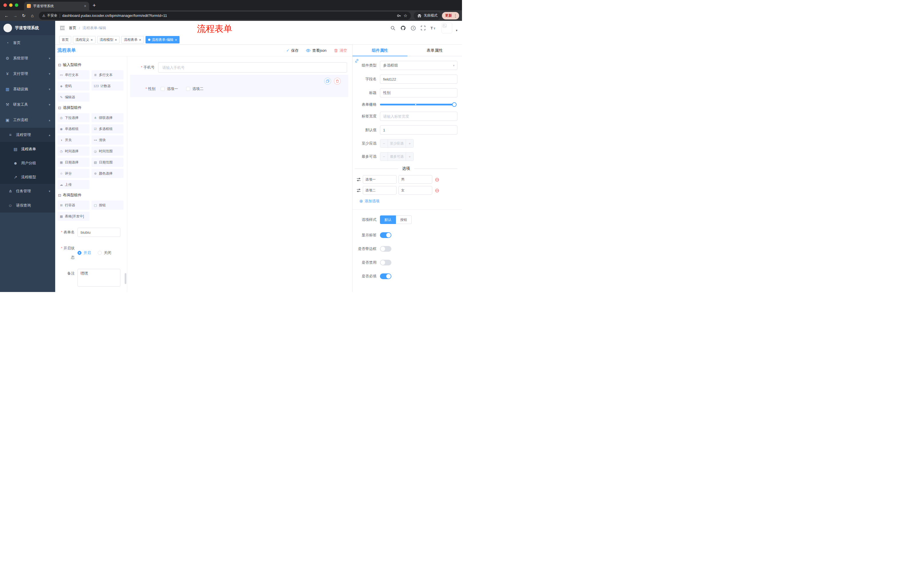 The height and width of the screenshot is (584, 924). I want to click on breadcrumb-home: 首页, so click(73, 28).